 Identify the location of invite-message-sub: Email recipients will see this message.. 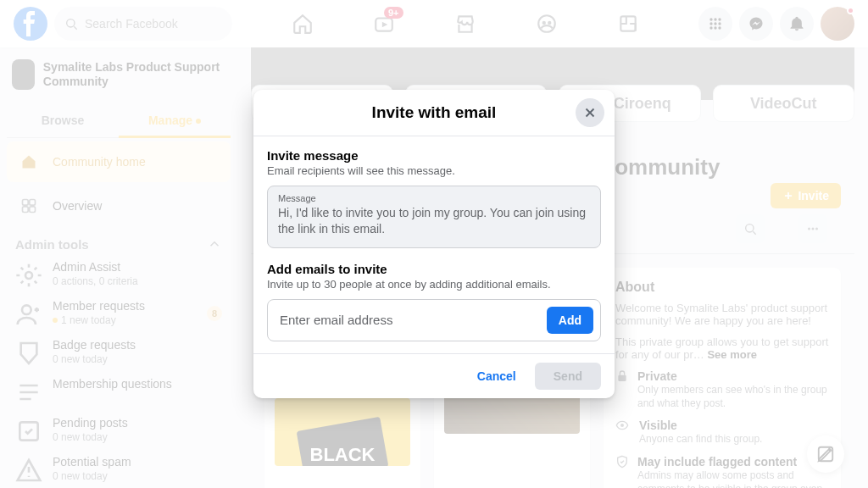
(434, 171).